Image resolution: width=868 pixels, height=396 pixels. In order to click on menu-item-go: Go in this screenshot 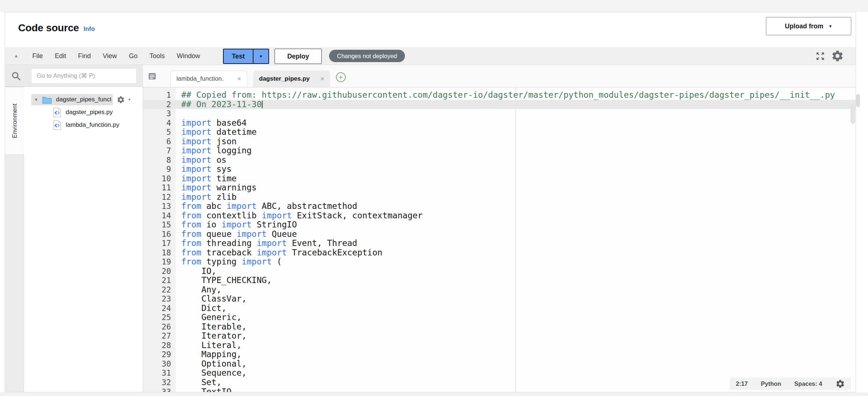, I will do `click(133, 56)`.